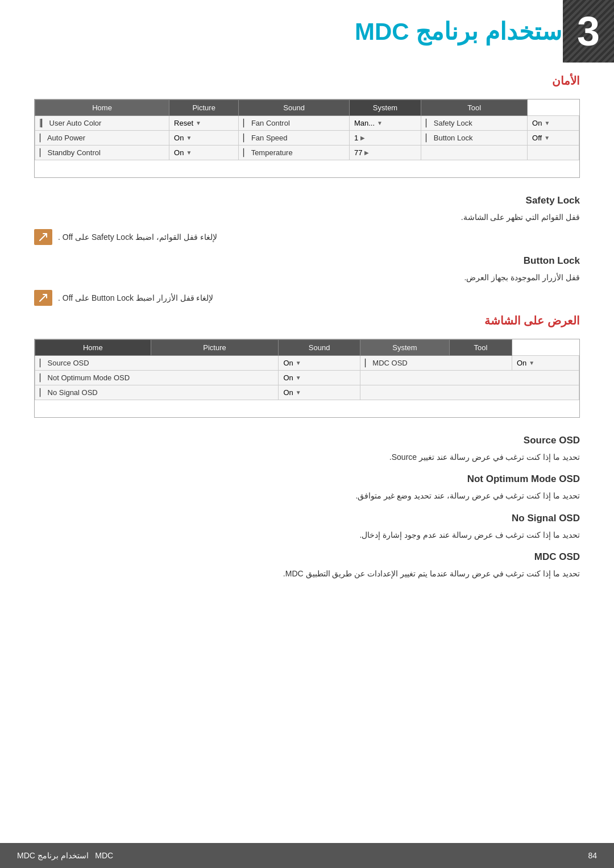 This screenshot has height=868, width=614. What do you see at coordinates (307, 441) in the screenshot?
I see `source-osd-title: Source OSD` at bounding box center [307, 441].